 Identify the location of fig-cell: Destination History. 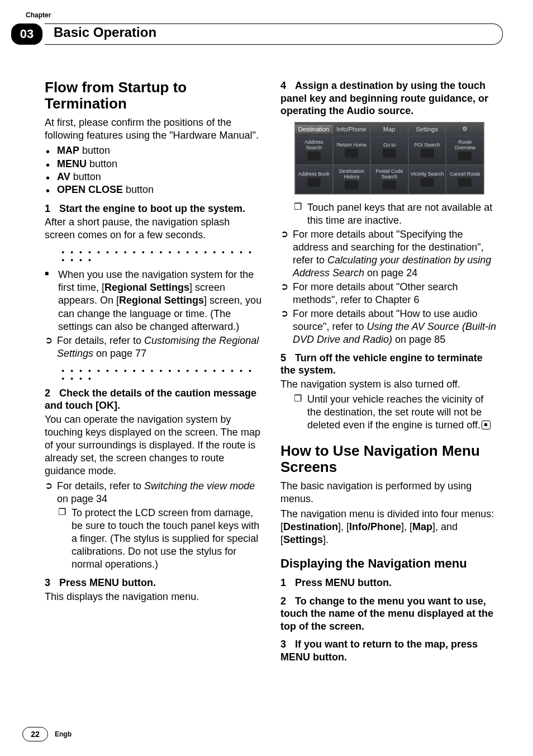
(352, 179).